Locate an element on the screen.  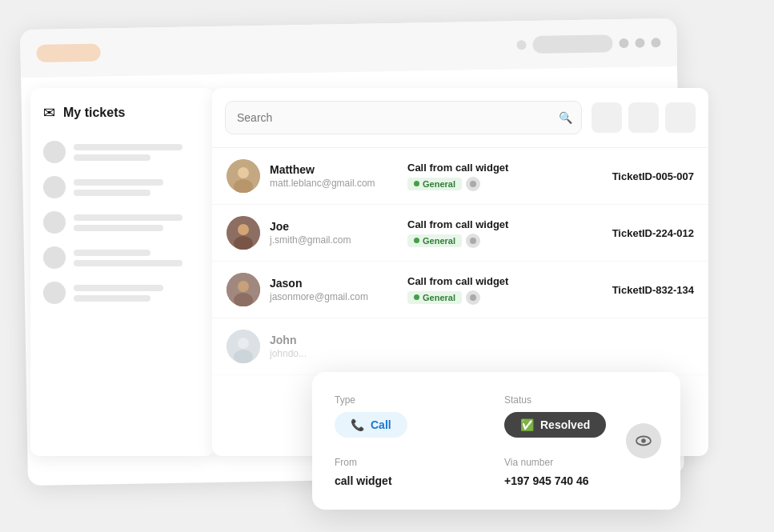
ticket-id-joe: TicketID-224-012 is located at coordinates (642, 234).